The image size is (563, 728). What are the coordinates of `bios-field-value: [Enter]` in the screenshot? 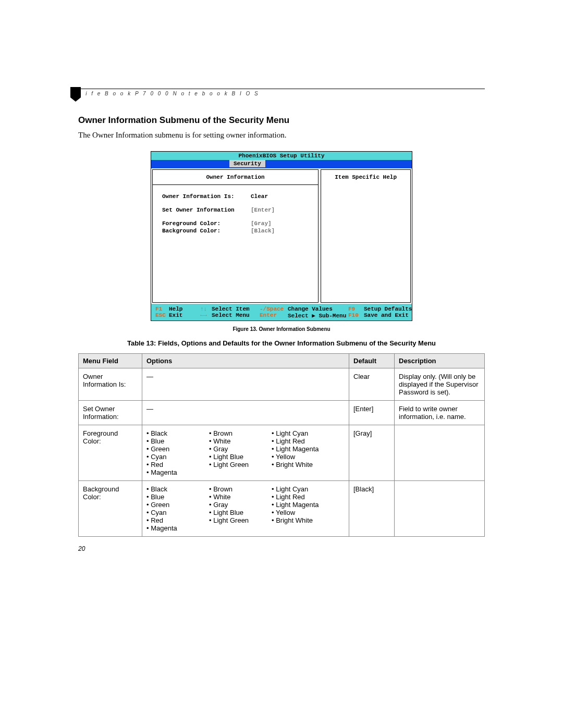 It's located at (263, 210).